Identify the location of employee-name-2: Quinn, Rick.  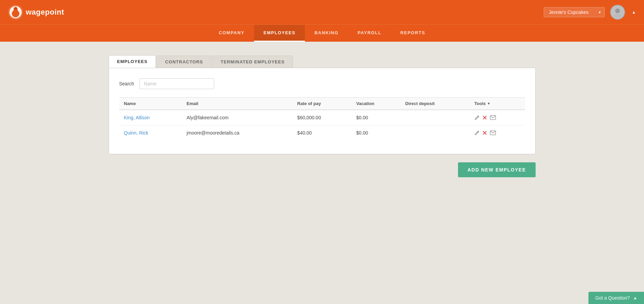
(150, 133).